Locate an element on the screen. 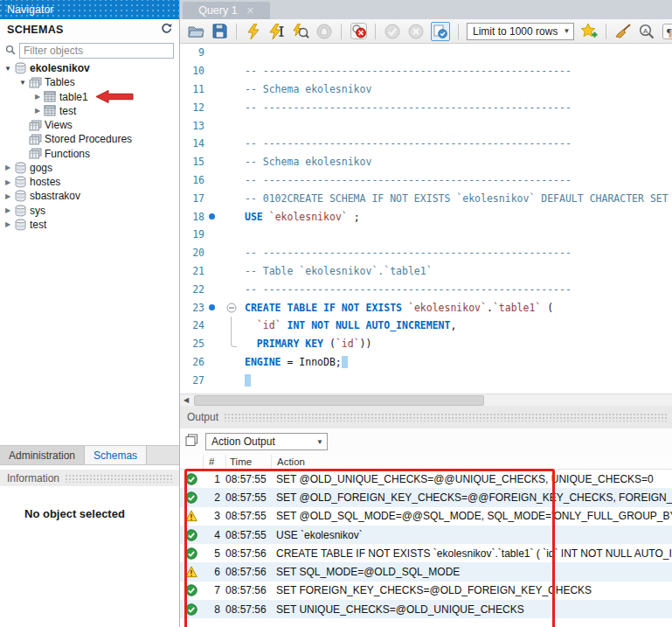 This screenshot has height=627, width=672. line-number: 19 is located at coordinates (192, 234).